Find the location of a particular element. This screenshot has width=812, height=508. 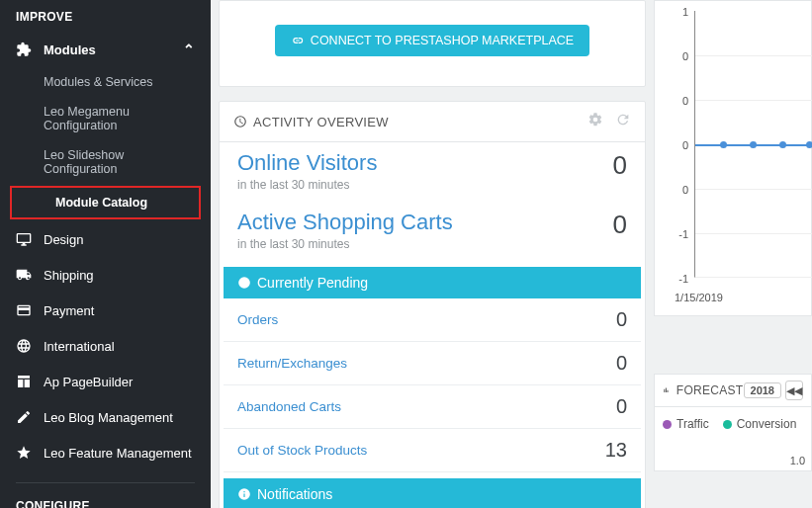

section-improve: IMPROVE is located at coordinates (105, 16).